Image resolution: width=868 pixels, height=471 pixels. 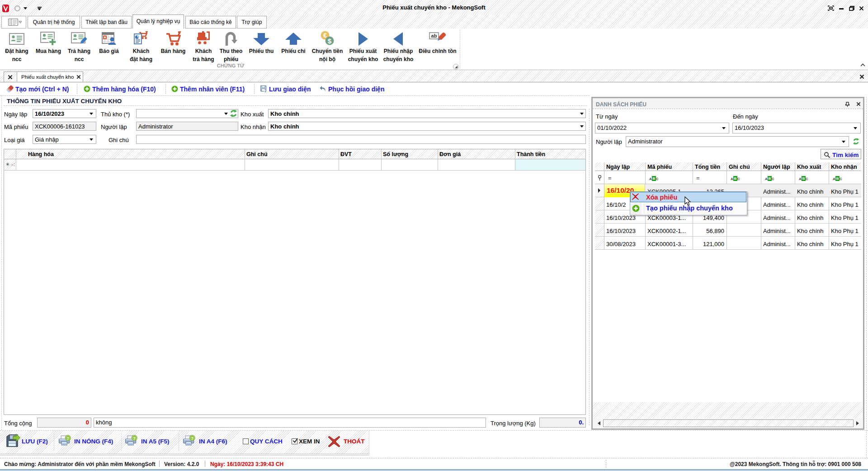 I want to click on svg-text: ab, so click(x=434, y=36).